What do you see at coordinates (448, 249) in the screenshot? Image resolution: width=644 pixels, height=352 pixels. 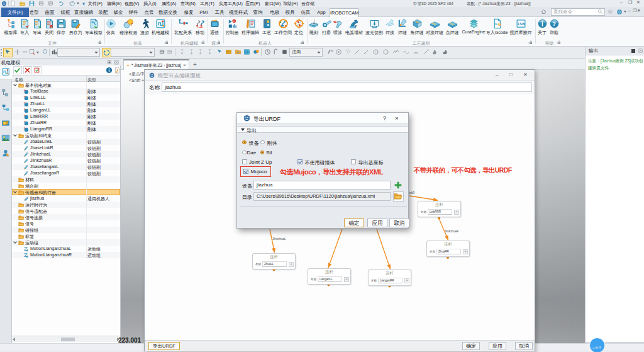 I see `graph-node: 连杆名称ZhuaRR+` at bounding box center [448, 249].